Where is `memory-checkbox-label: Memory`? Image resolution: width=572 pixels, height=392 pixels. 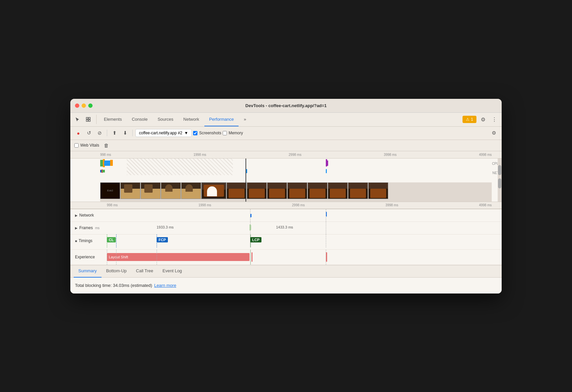
memory-checkbox-label: Memory is located at coordinates (233, 133).